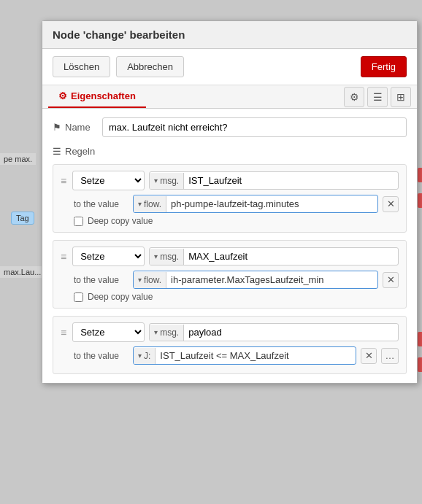 This screenshot has height=504, width=422. Describe the element at coordinates (291, 181) in the screenshot. I see `rule-1-target-input` at that location.